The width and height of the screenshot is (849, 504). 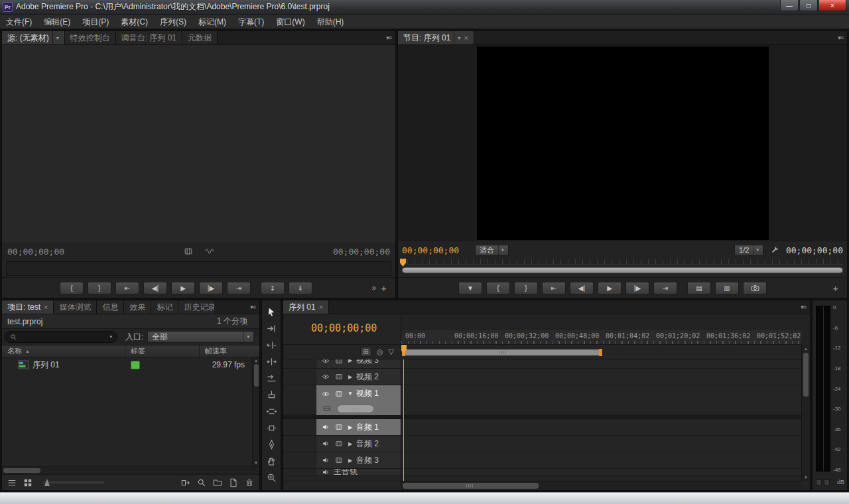 I want to click on automate-to-sequence-button, so click(x=186, y=483).